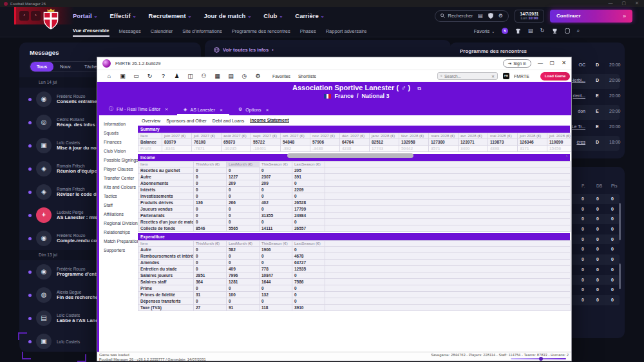  What do you see at coordinates (541, 359) in the screenshot?
I see `status-slider-knob` at bounding box center [541, 359].